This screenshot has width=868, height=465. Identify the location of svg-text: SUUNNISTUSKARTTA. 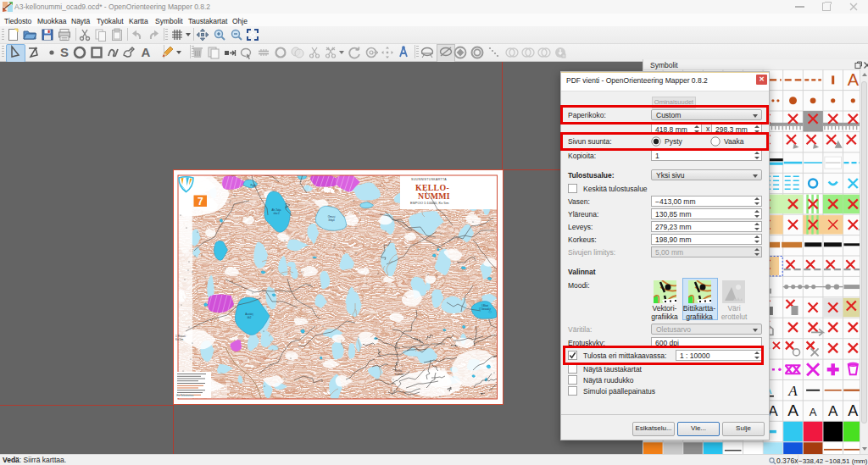
(429, 180).